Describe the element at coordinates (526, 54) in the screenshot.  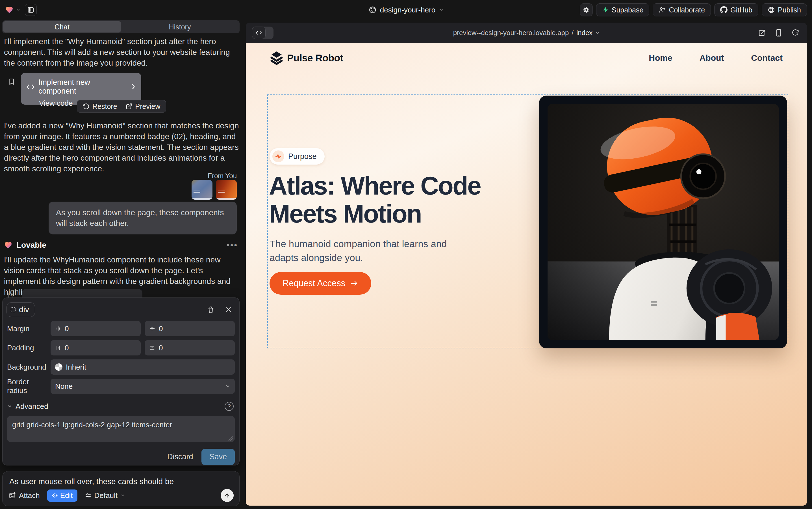
I see `site-header: Pulse Robot Home About Contact` at that location.